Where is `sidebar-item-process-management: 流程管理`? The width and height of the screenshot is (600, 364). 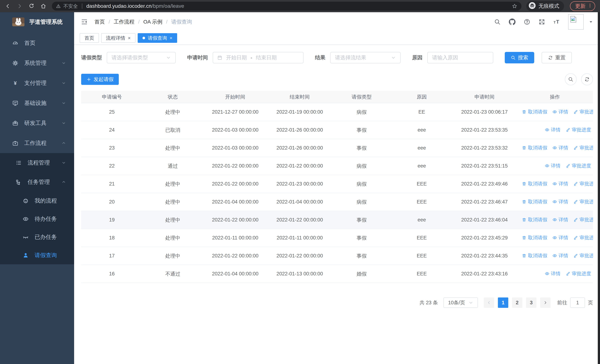 sidebar-item-process-management: 流程管理 is located at coordinates (37, 163).